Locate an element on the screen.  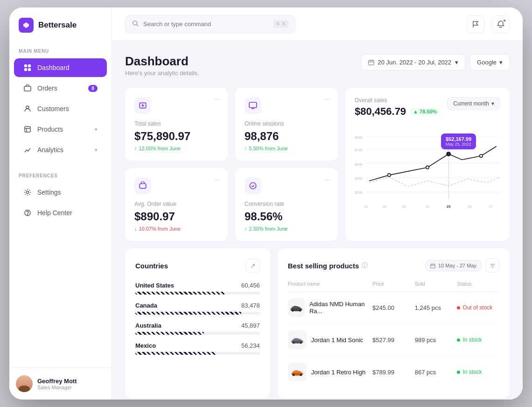
avg-order-change: ↓ 10.07% from June is located at coordinates (176, 229).